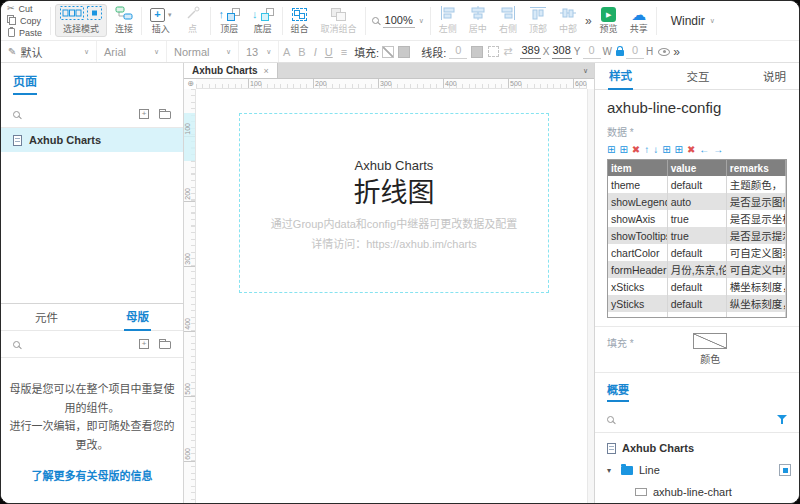 Image resolution: width=800 pixels, height=504 pixels. Describe the element at coordinates (691, 150) in the screenshot. I see `delete-column-icon: ✖` at that location.